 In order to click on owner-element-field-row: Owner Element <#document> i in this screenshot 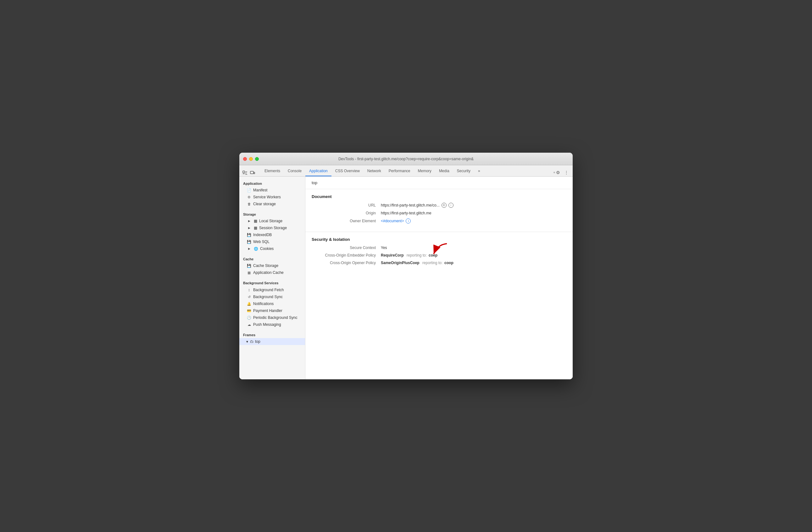, I will do `click(439, 221)`.